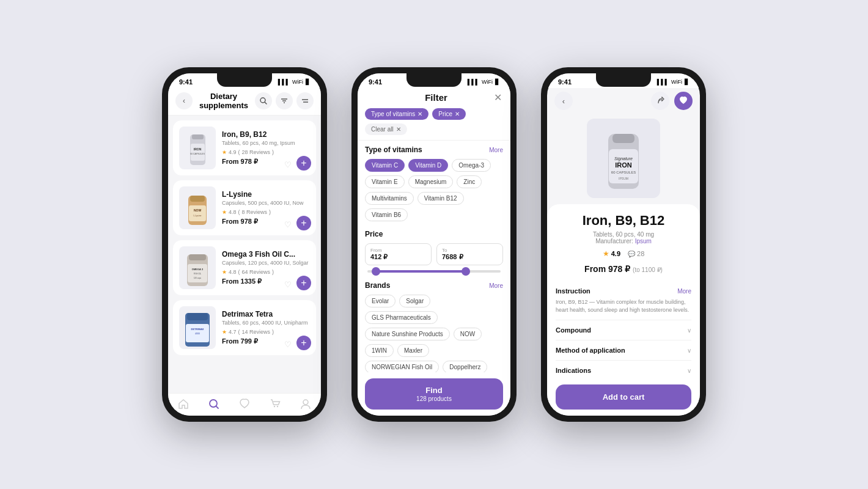 Image resolution: width=868 pixels, height=489 pixels. I want to click on rating-value-3: 4.8, so click(232, 272).